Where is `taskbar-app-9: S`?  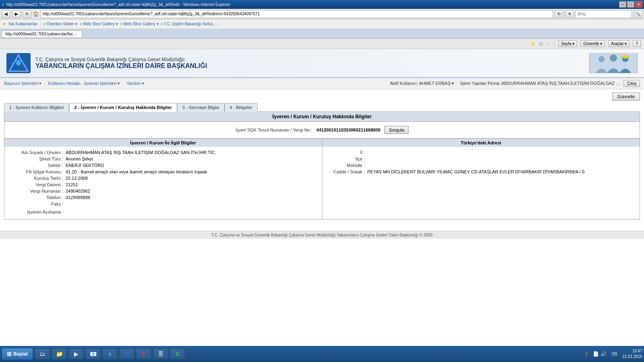
taskbar-app-9: S is located at coordinates (178, 354).